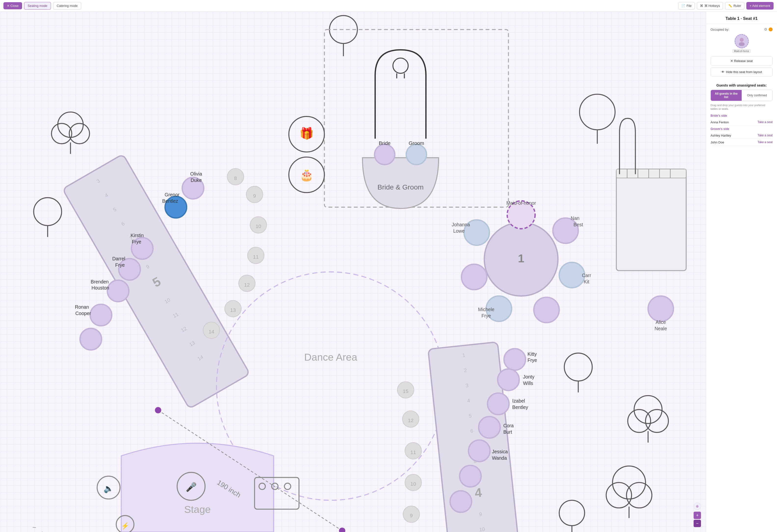 The height and width of the screenshot is (532, 777). What do you see at coordinates (211, 331) in the screenshot?
I see `svg-text: 14` at bounding box center [211, 331].